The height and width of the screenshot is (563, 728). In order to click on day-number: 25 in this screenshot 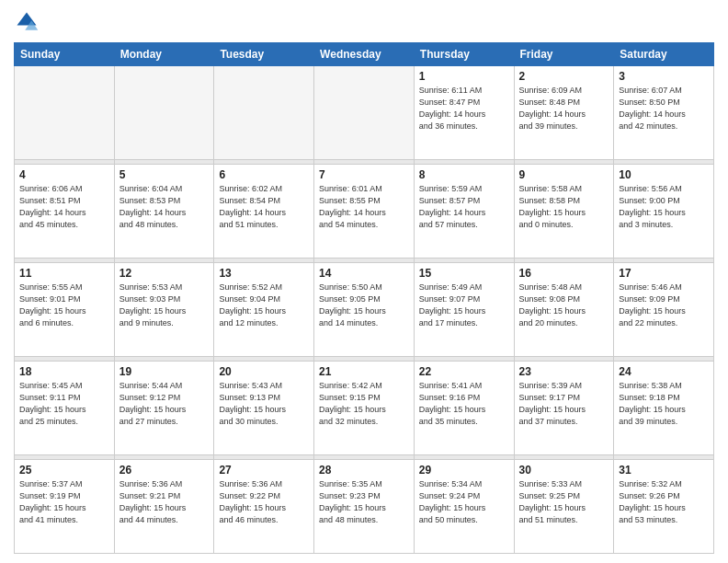, I will do `click(64, 470)`.